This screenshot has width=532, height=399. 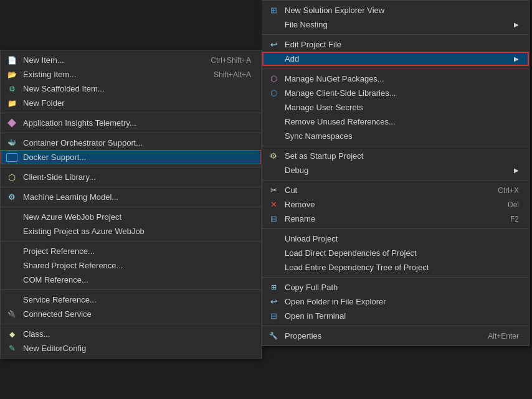 I want to click on terminal-icon, so click(x=273, y=316).